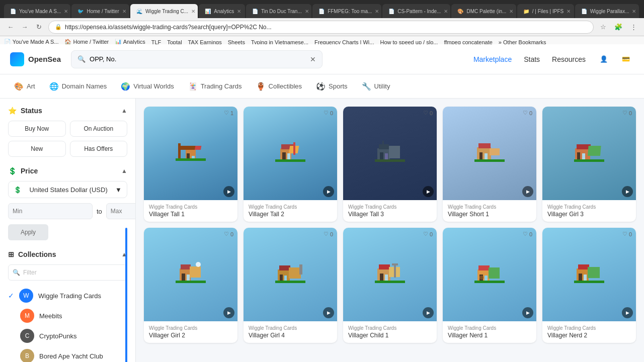  I want to click on nft-play-btn-4: ▶, so click(627, 192).